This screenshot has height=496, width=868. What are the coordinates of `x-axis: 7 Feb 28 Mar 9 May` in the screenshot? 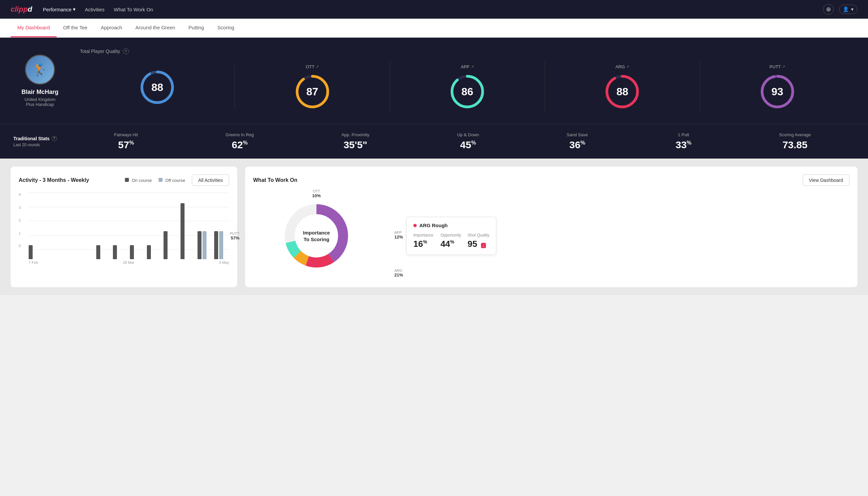 It's located at (124, 262).